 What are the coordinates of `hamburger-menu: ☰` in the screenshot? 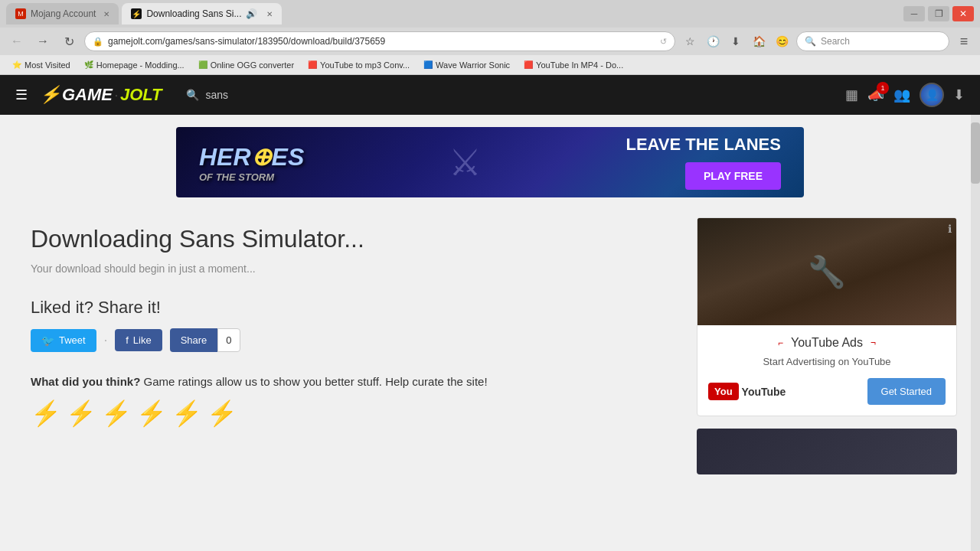 It's located at (21, 95).